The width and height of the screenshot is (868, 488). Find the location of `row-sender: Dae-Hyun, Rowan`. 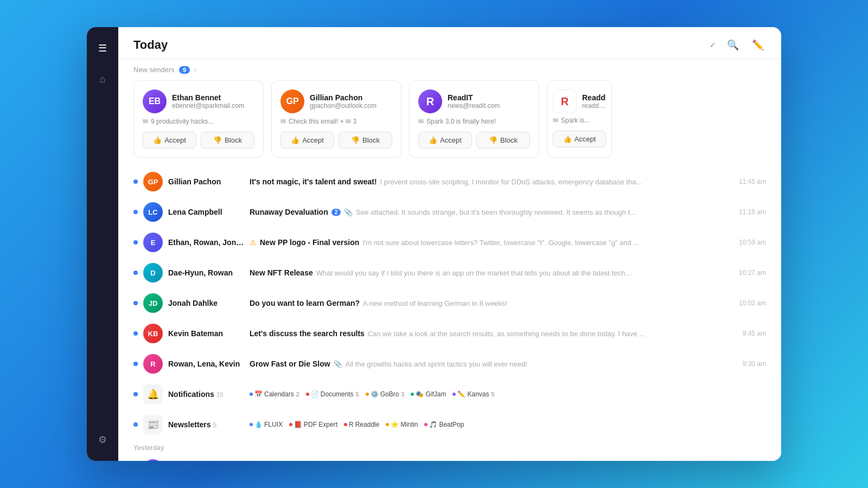

row-sender: Dae-Hyun, Rowan is located at coordinates (206, 273).